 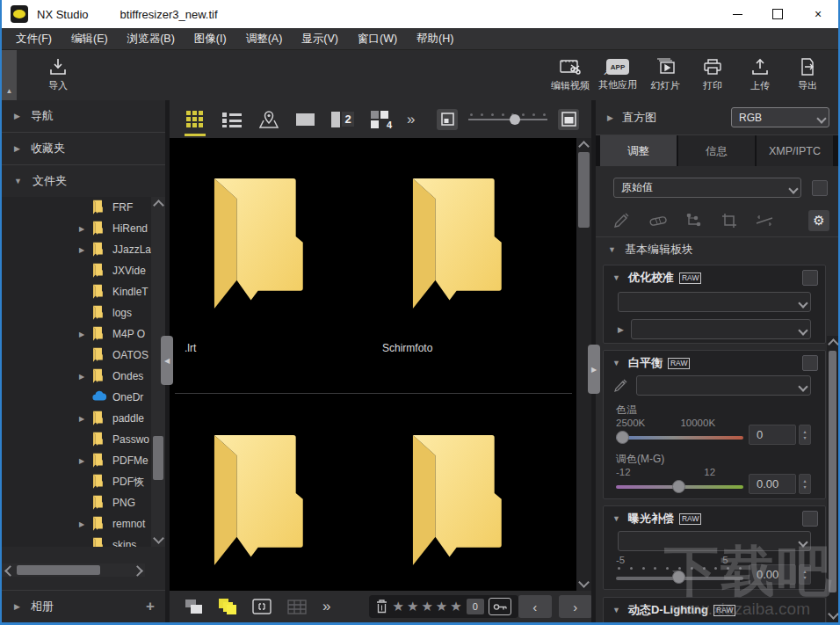 I want to click on slideshow-button: 幻灯片, so click(x=665, y=76).